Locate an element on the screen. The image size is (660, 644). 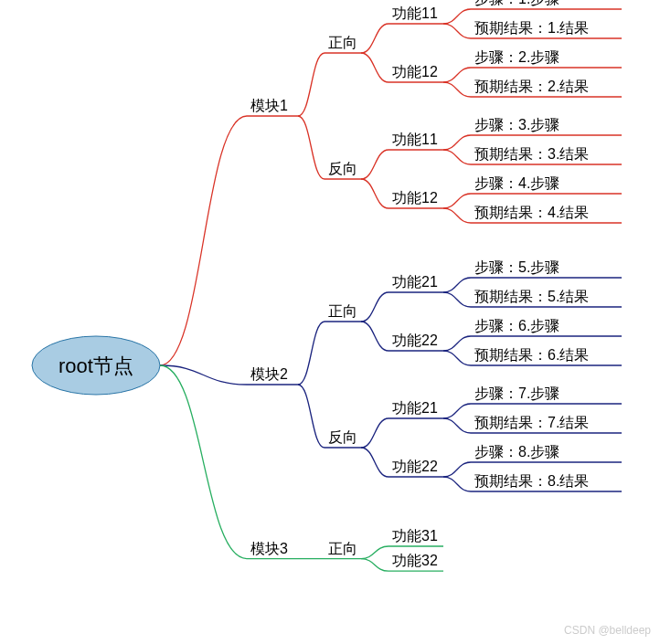
root-label: root节点 is located at coordinates (96, 365).